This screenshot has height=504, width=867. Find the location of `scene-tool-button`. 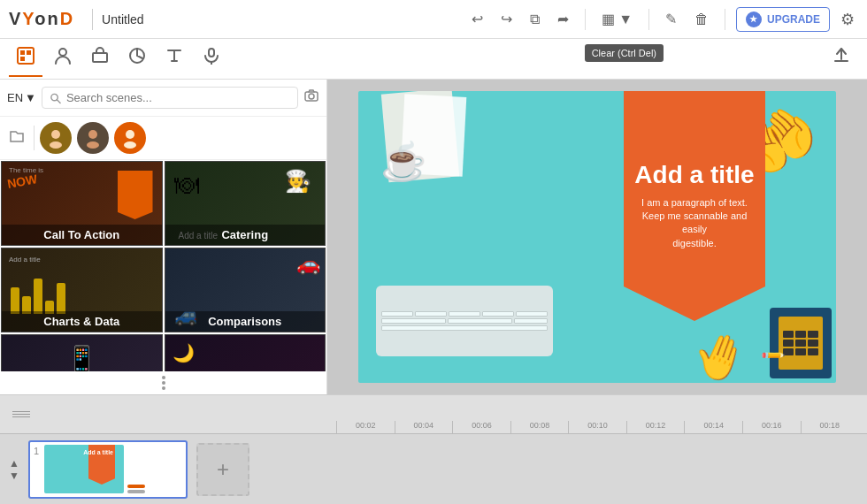

scene-tool-button is located at coordinates (26, 58).